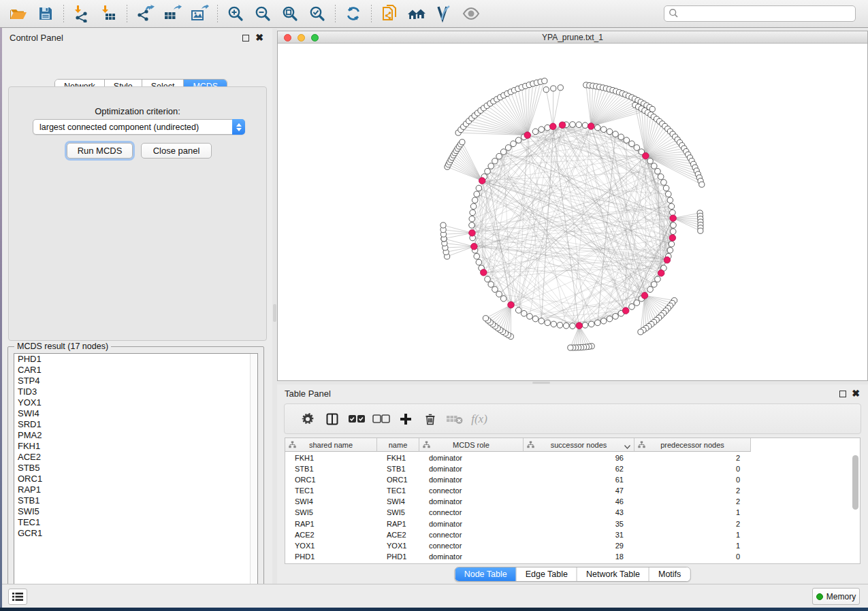 The height and width of the screenshot is (611, 868). I want to click on function-builder-icon: f(x), so click(479, 419).